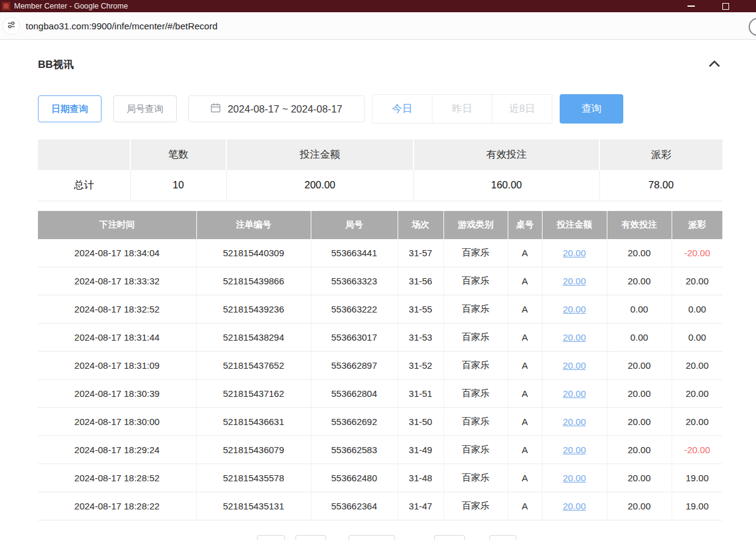 This screenshot has width=756, height=540. Describe the element at coordinates (506, 155) in the screenshot. I see `summary-header-valid: 有效投注` at that location.